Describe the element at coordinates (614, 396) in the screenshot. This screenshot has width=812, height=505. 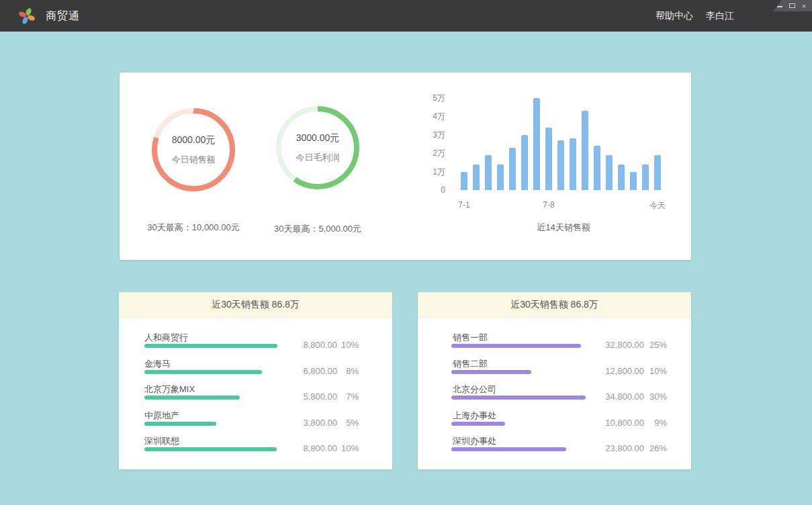
I see `rank-item-value: 34,800.00` at that location.